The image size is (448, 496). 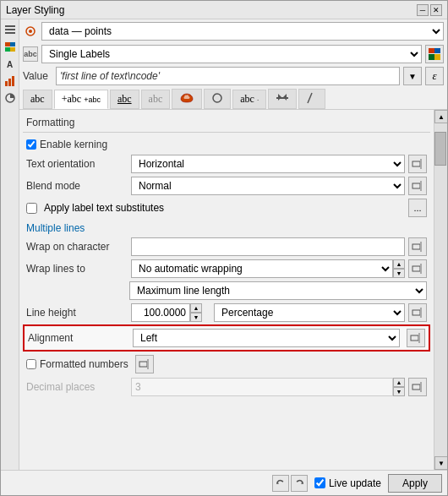 I want to click on label-abc-small-icon: abc, so click(x=30, y=54).